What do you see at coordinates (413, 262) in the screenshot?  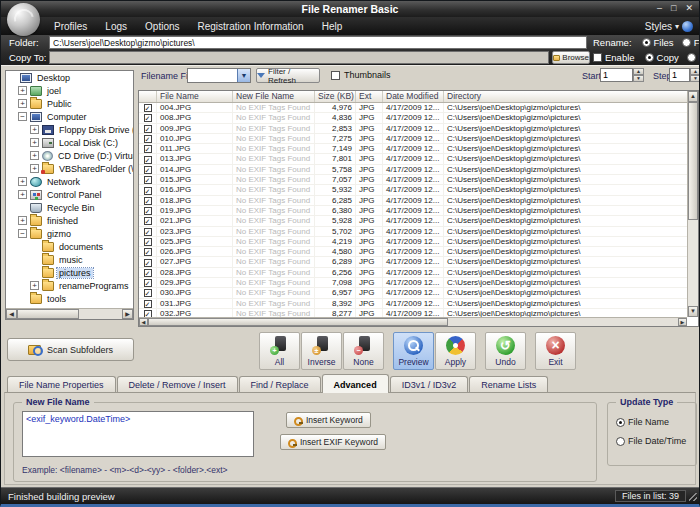 I see `table-row: 027.JPG No EXIF Tags Found 6,289 JPG 4/1…` at bounding box center [413, 262].